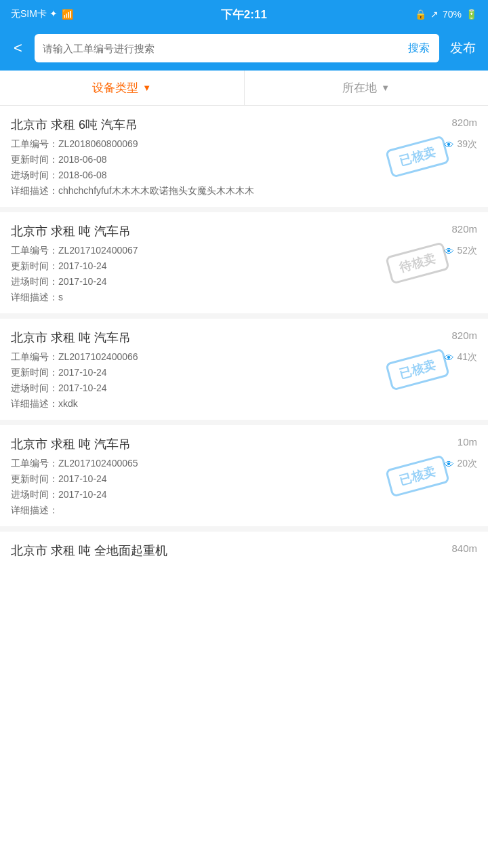  Describe the element at coordinates (446, 14) in the screenshot. I see `status-right: 🔒 ↗ 70% 🔋` at that location.